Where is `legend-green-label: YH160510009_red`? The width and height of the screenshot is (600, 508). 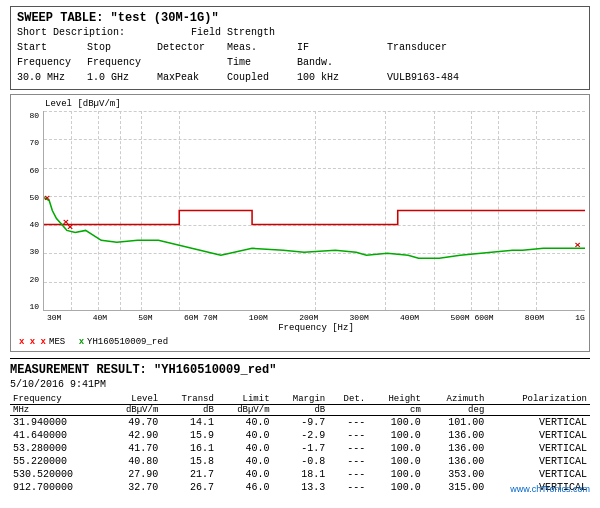
legend-green-label: YH160510009_red is located at coordinates (128, 342).